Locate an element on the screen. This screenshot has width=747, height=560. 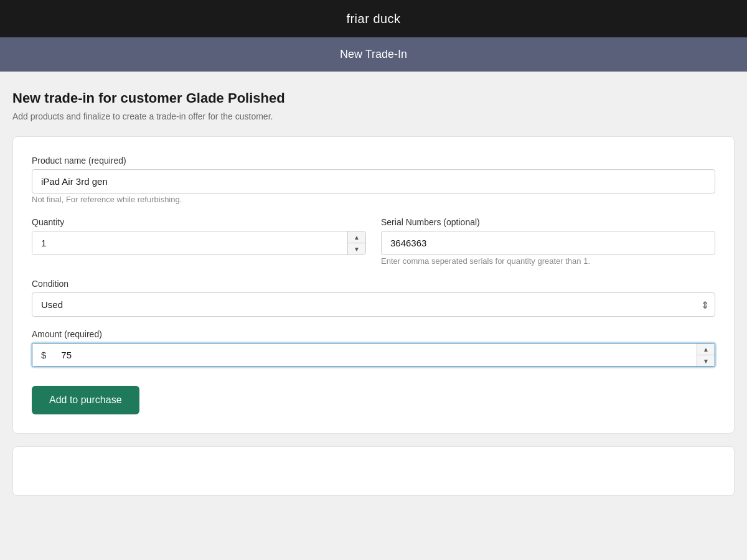
second-card is located at coordinates (374, 471).